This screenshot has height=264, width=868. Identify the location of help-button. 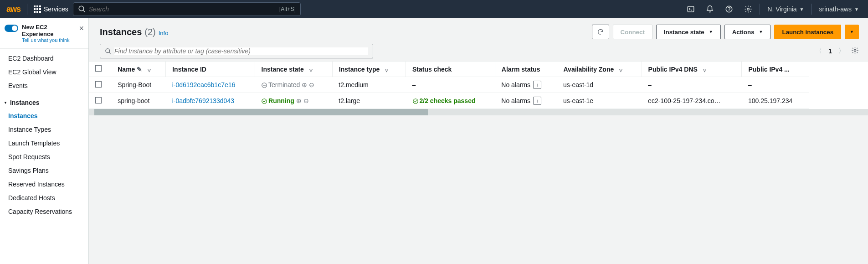
(729, 9).